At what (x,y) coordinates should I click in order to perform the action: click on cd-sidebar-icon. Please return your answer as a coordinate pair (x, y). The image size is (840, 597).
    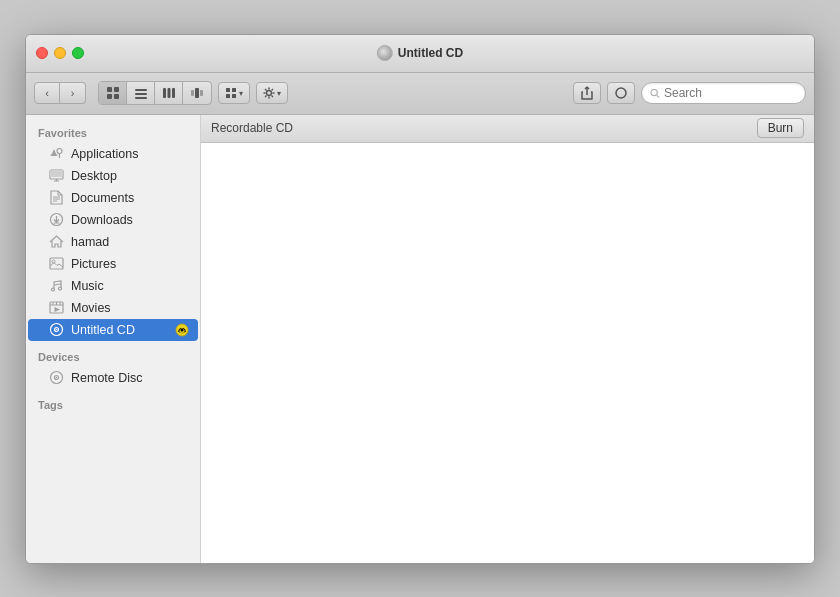
    Looking at the image, I should click on (56, 330).